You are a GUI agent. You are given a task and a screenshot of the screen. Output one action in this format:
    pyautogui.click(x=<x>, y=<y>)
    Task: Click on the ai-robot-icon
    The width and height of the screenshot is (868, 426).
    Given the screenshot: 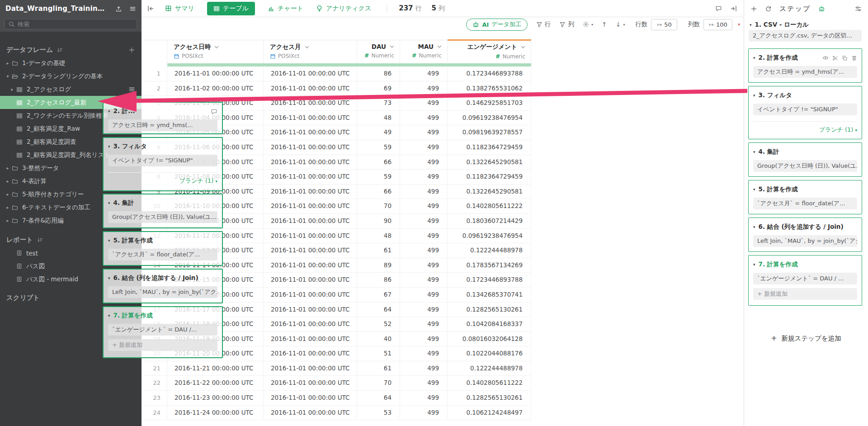 What is the action you would take?
    pyautogui.click(x=822, y=9)
    